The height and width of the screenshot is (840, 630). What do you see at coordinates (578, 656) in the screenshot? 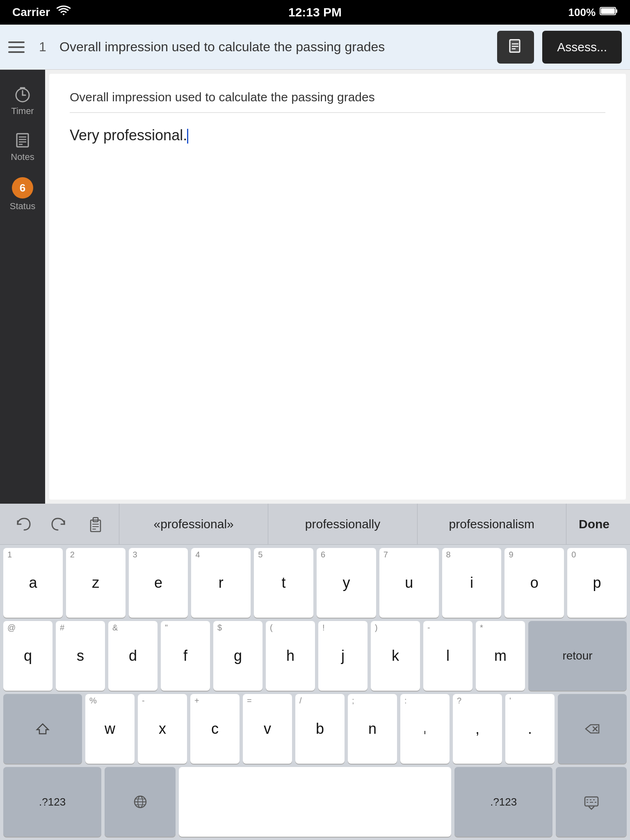
I see `return-key: retour` at bounding box center [578, 656].